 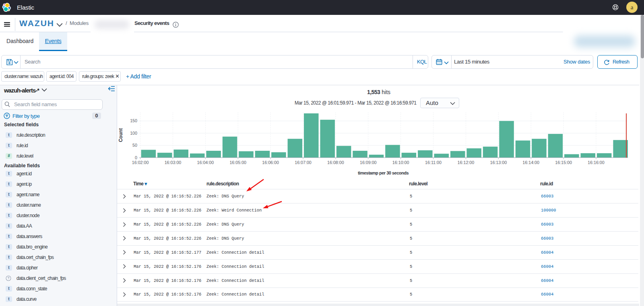 What do you see at coordinates (134, 121) in the screenshot?
I see `svg-text: 150` at bounding box center [134, 121].